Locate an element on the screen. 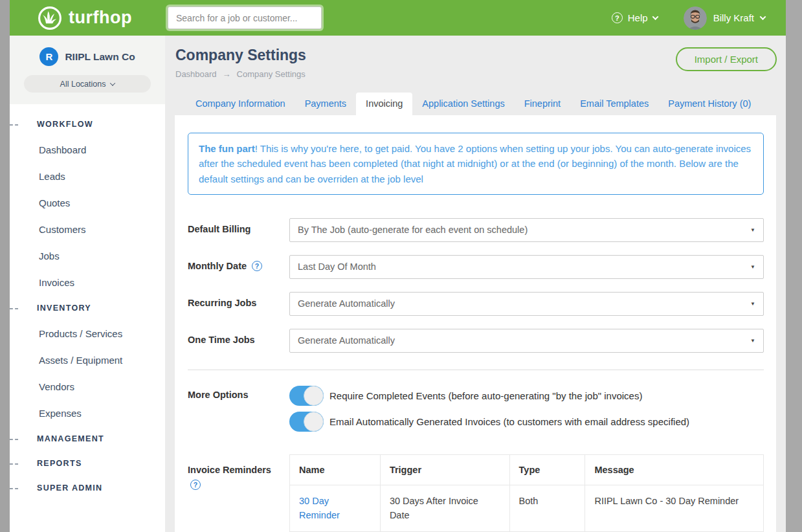  info-lead: The fun part is located at coordinates (227, 149).